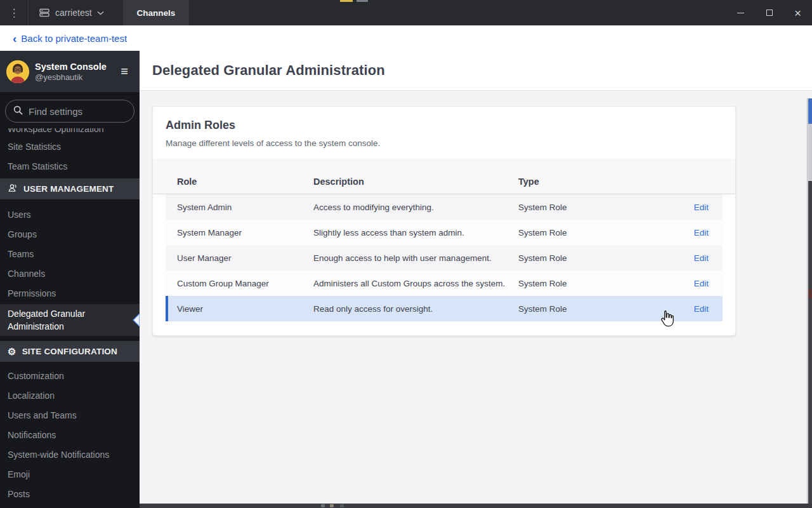  I want to click on server-icon, so click(44, 13).